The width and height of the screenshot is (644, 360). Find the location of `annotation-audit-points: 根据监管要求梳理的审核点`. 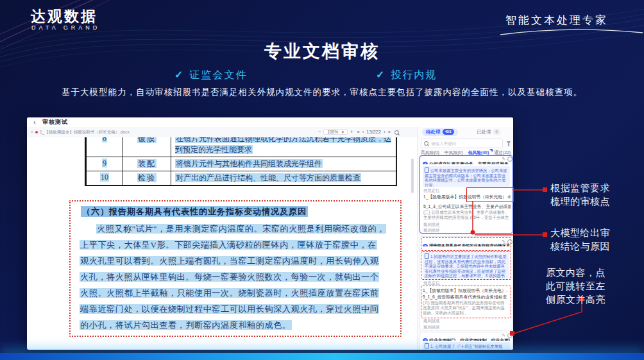

annotation-audit-points: 根据监管要求梳理的审核点 is located at coordinates (581, 194).